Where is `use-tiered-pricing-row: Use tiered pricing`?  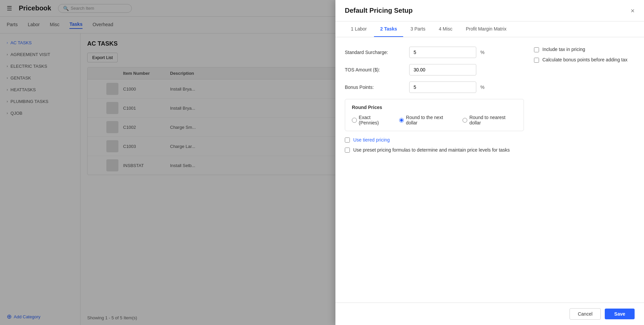
use-tiered-pricing-row: Use tiered pricing is located at coordinates (434, 140).